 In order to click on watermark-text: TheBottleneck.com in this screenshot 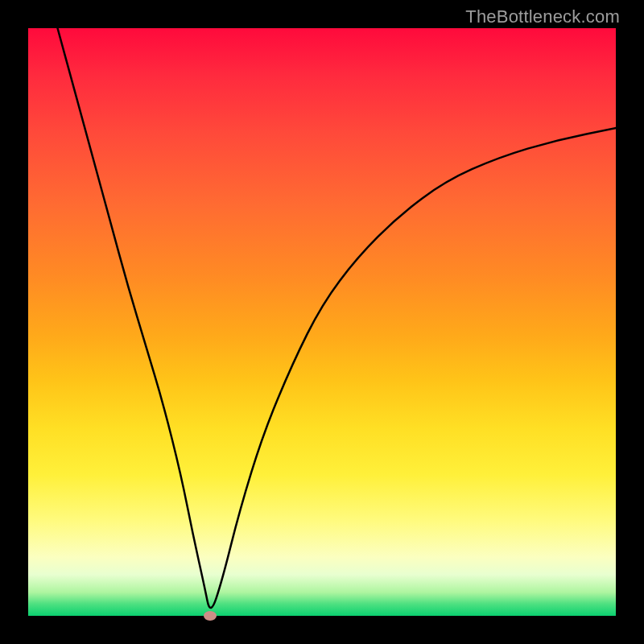, I will do `click(543, 17)`.